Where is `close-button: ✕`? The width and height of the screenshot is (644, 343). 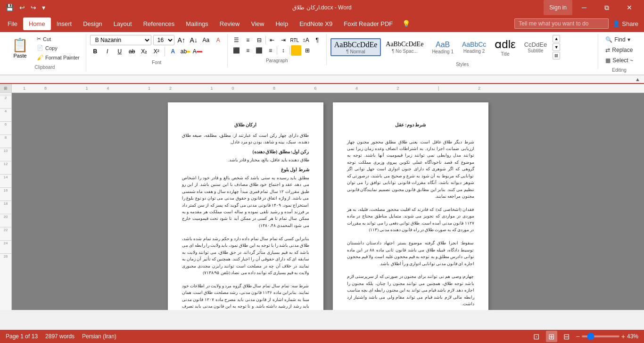 close-button: ✕ is located at coordinates (629, 8).